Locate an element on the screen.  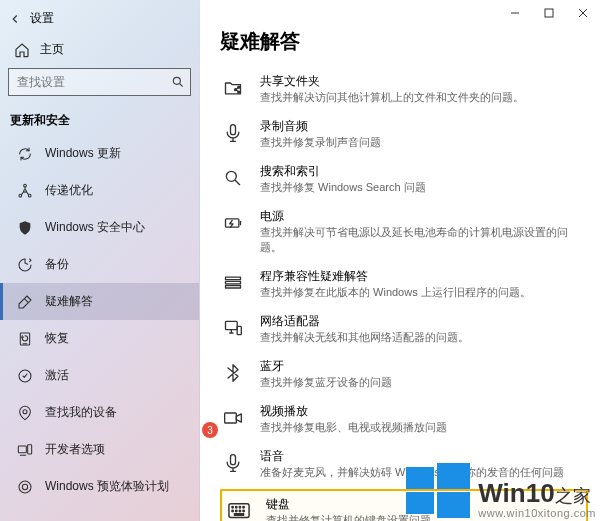
sidebar-item-label: 备份 is located at coordinates (57, 264).